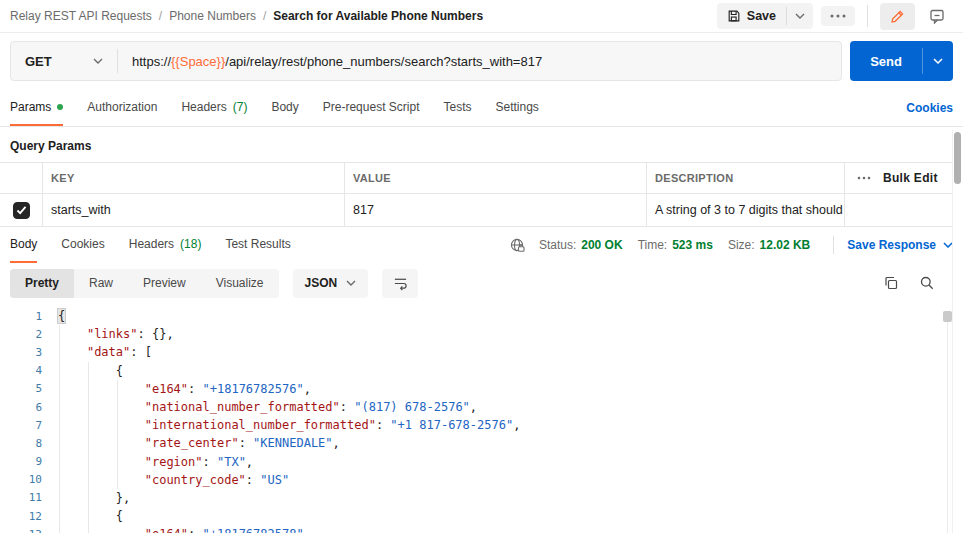  What do you see at coordinates (496, 210) in the screenshot?
I see `param-value-cell: 817` at bounding box center [496, 210].